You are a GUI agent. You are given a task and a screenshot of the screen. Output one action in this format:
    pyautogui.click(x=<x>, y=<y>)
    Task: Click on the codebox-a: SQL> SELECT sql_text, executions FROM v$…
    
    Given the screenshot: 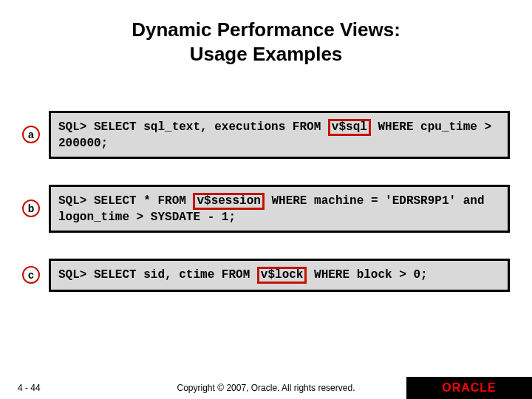 What is the action you would take?
    pyautogui.click(x=279, y=134)
    